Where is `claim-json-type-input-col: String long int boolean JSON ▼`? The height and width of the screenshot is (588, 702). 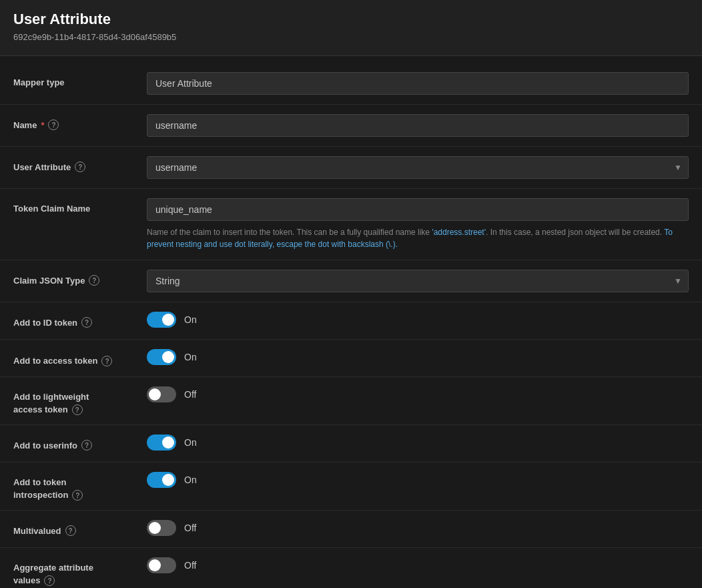 claim-json-type-input-col: String long int boolean JSON ▼ is located at coordinates (418, 281).